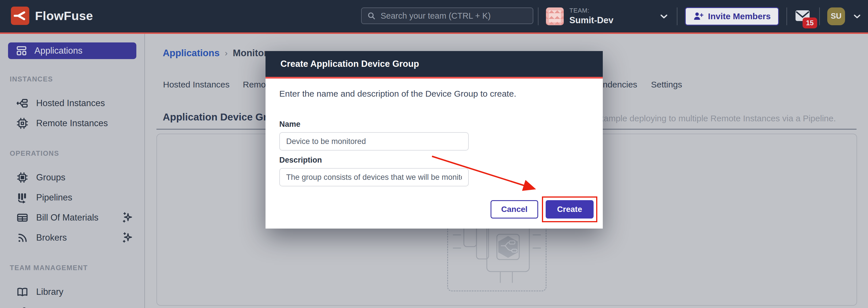  I want to click on sidebar-item-bill-of-materials: Bill Of Materials, so click(72, 217).